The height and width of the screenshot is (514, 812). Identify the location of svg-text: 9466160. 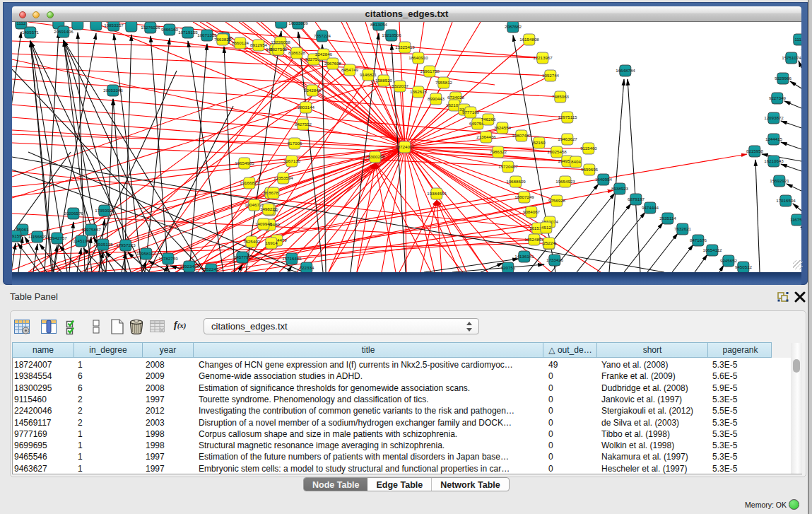
(170, 30).